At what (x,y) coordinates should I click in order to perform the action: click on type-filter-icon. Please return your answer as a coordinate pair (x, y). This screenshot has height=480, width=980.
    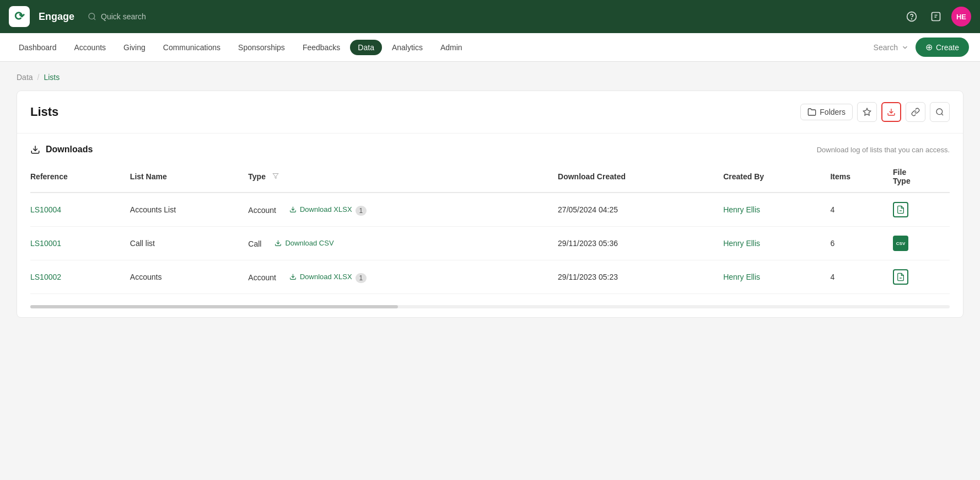
    Looking at the image, I should click on (276, 176).